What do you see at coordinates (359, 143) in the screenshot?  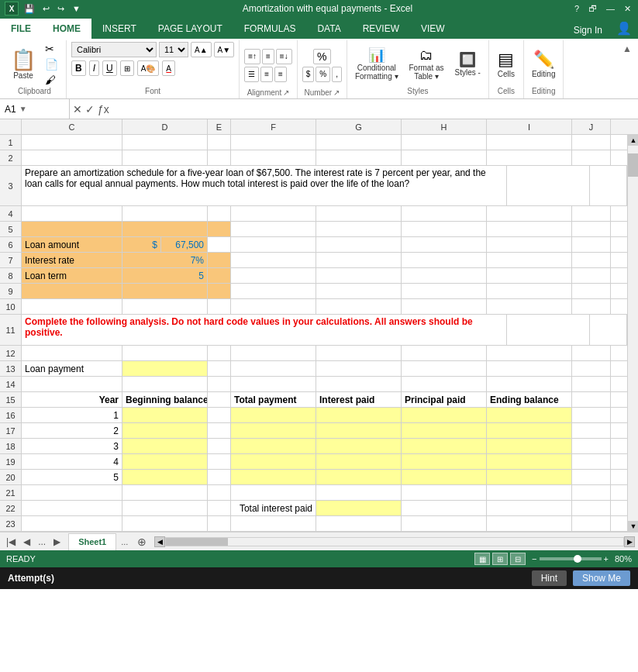 I see `cell-g1` at bounding box center [359, 143].